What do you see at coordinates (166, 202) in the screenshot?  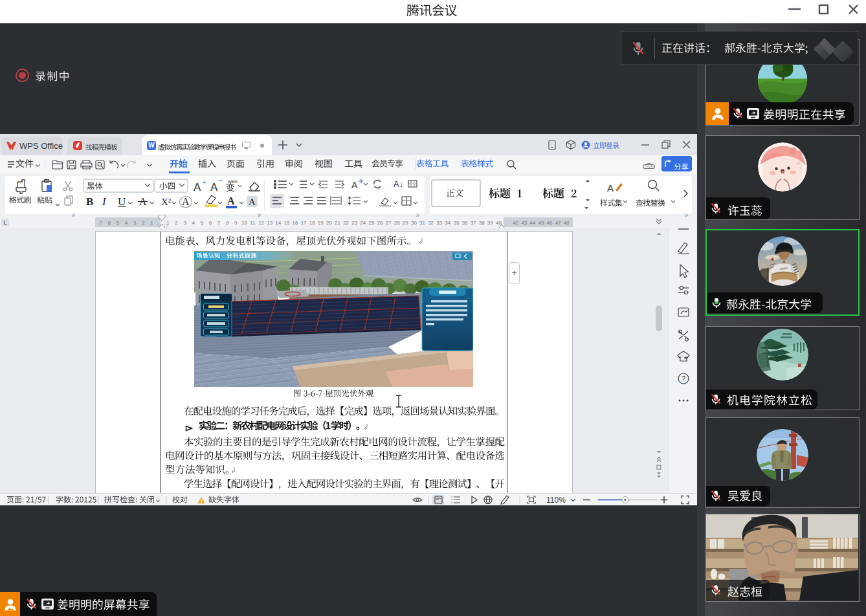 I see `svg-text: X²` at bounding box center [166, 202].